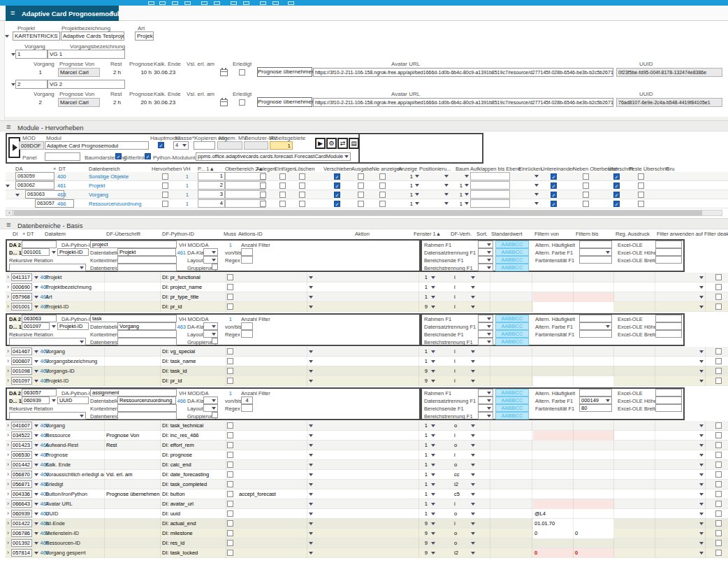  Describe the element at coordinates (383, 204) in the screenshot. I see `nie-anzeigen-checkbox` at that location.